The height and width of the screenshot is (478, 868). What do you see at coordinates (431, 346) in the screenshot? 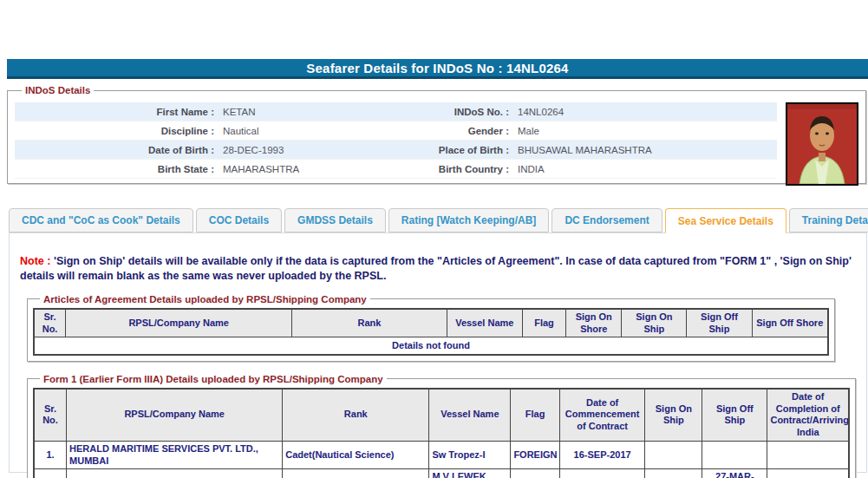
I see `table-row: Details not found` at bounding box center [431, 346].